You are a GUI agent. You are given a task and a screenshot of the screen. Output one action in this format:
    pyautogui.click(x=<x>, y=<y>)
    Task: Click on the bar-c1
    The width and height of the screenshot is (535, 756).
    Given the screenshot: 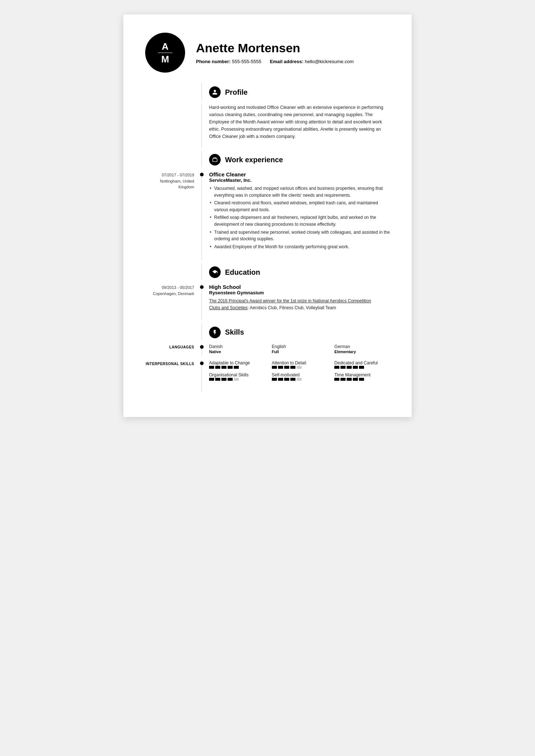 What is the action you would take?
    pyautogui.click(x=274, y=367)
    